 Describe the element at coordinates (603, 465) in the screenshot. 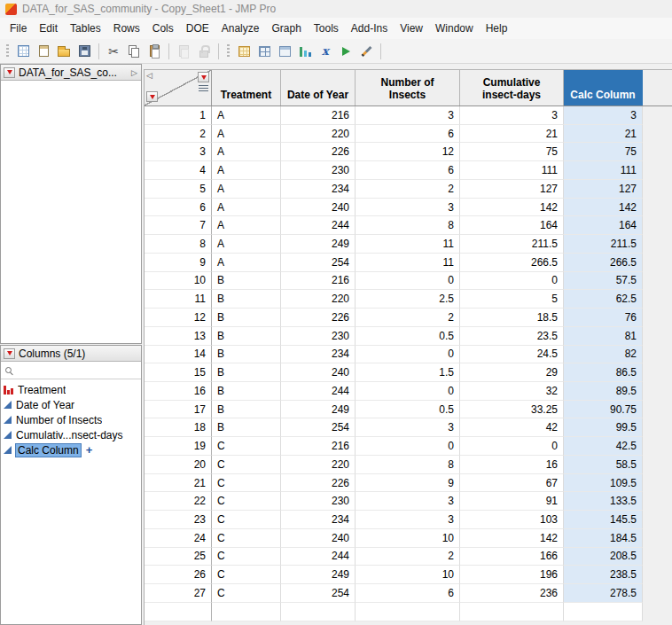

I see `cell-calc-column: 58.5` at that location.